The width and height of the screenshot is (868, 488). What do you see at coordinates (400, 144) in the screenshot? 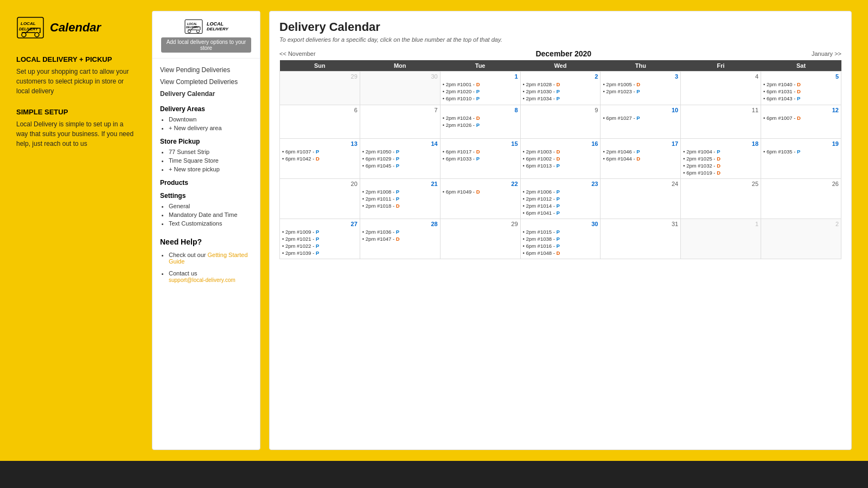
I see `day-number: 14` at bounding box center [400, 144].